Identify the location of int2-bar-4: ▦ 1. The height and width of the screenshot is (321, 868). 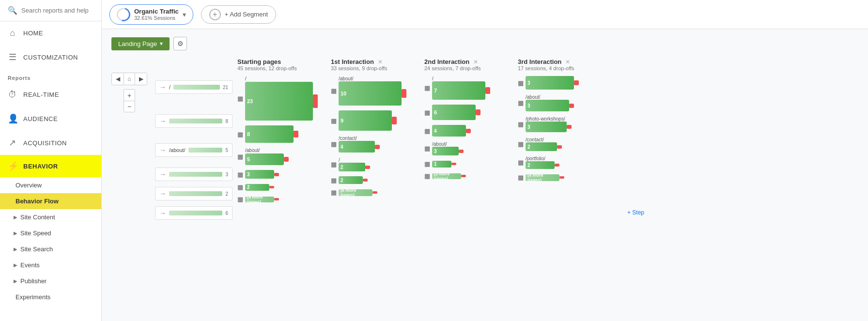
(467, 164).